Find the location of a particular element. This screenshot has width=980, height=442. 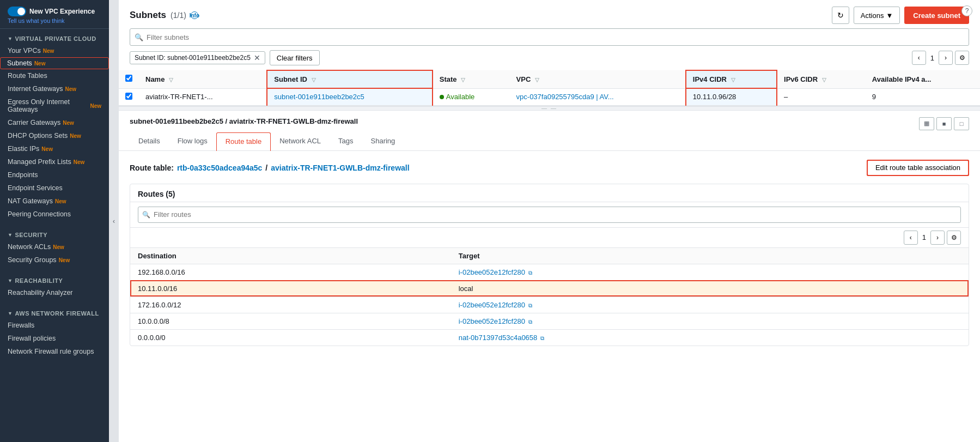

help-icon: ? is located at coordinates (967, 11).